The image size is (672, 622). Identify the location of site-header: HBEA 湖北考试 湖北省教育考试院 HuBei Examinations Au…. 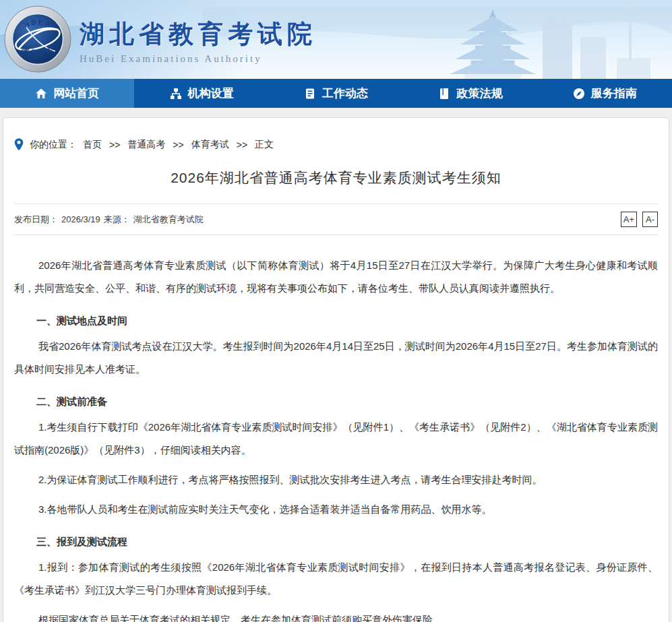
(336, 39).